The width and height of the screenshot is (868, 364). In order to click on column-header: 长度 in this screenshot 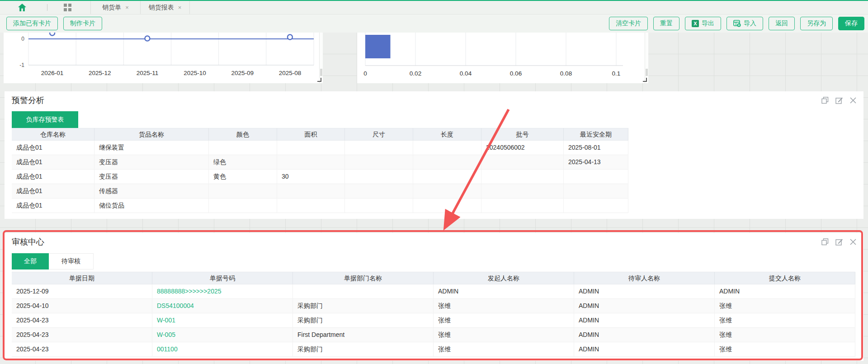, I will do `click(448, 134)`.